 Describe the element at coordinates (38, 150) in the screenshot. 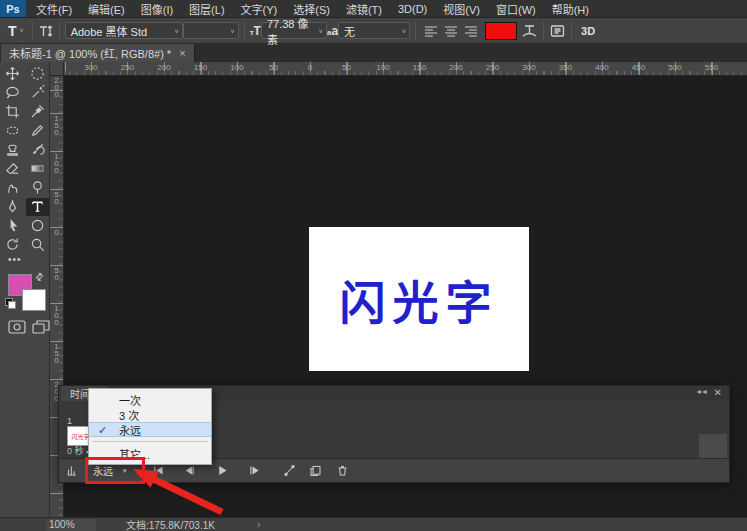

I see `history-brush-tool` at that location.